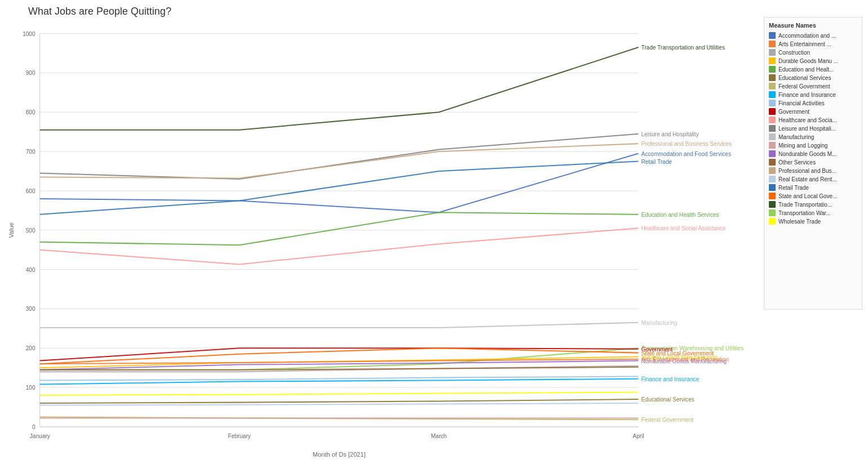  What do you see at coordinates (808, 154) in the screenshot?
I see `legend-label: Nondurable Goods M...` at bounding box center [808, 154].